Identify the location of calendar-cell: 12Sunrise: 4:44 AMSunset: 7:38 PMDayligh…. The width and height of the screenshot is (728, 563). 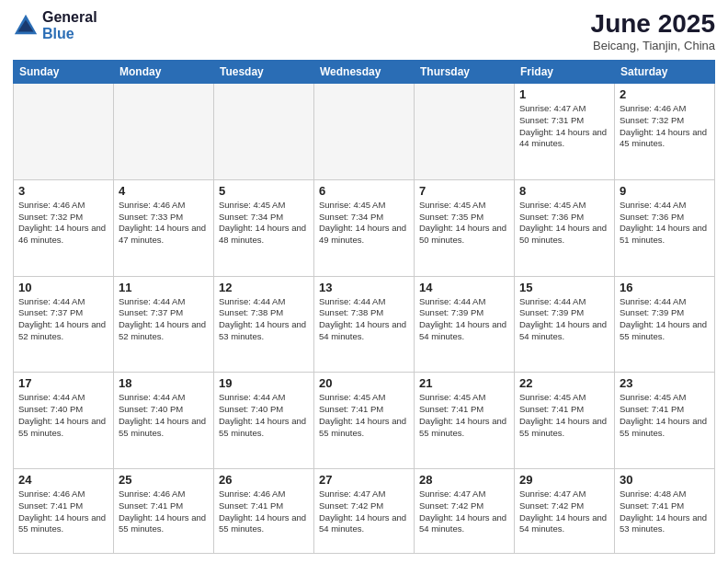
(265, 324).